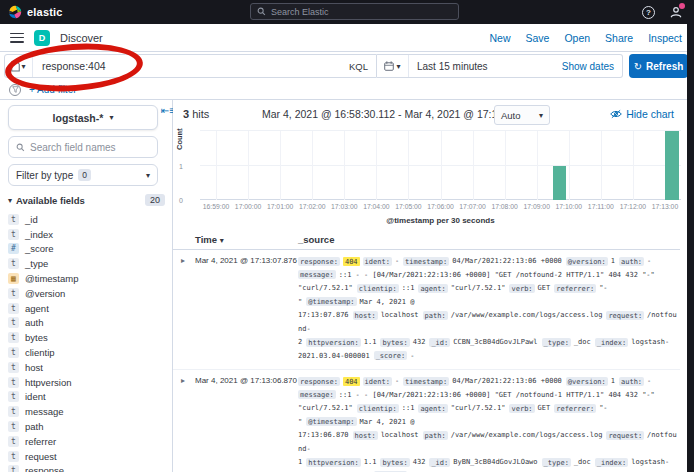  I want to click on refresh-button: ↻ Refresh, so click(658, 66).